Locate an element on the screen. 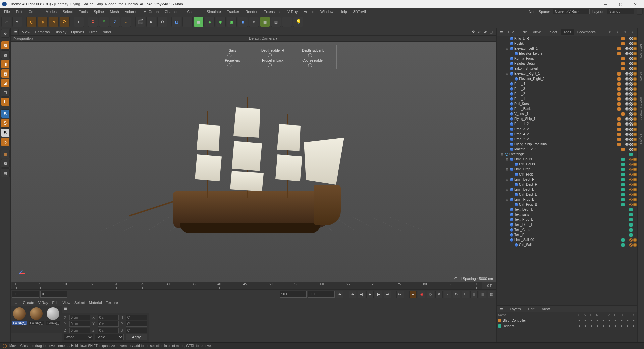 This screenshot has width=644, height=349. layers-menu-icon: ≡ is located at coordinates (501, 309).